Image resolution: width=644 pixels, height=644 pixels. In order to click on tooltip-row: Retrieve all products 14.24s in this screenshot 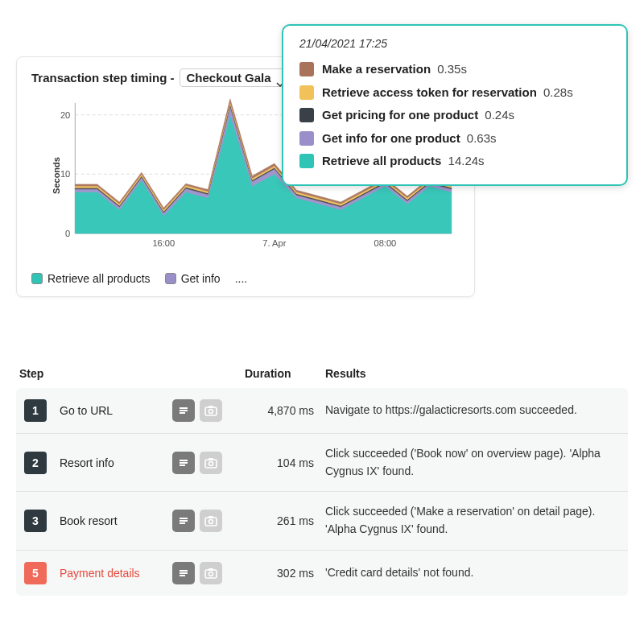, I will do `click(455, 161)`.